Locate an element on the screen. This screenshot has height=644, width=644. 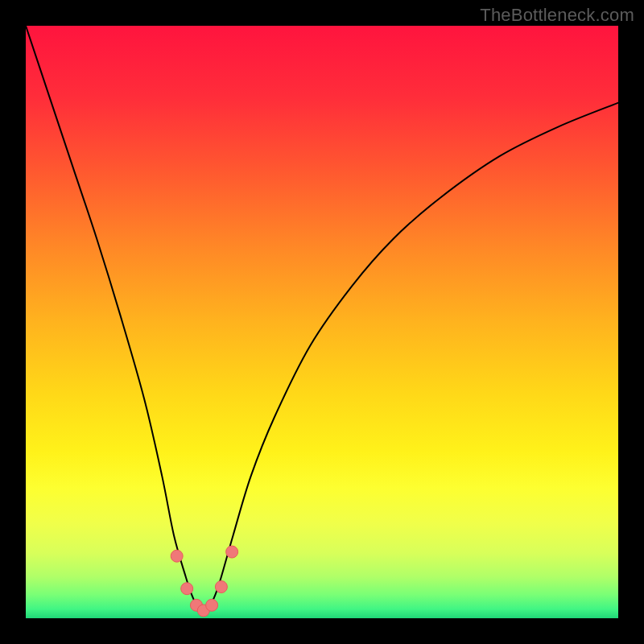
watermark-text: TheBottleneck.com is located at coordinates (557, 15).